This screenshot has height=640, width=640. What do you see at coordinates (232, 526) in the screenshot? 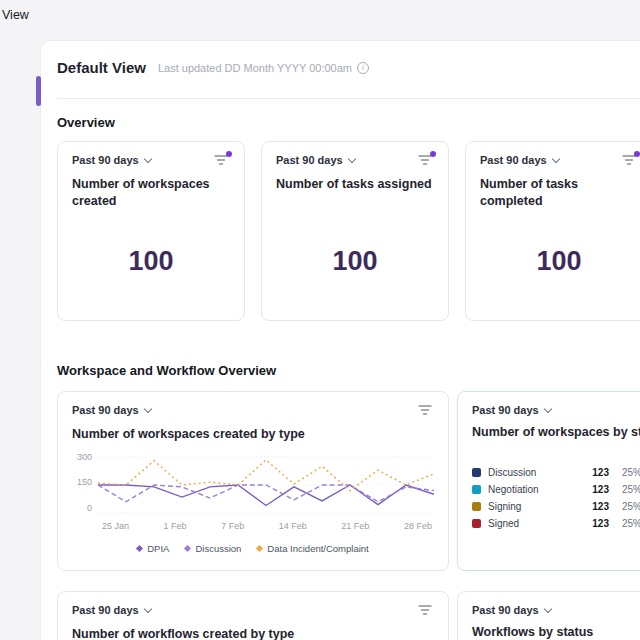
I see `x-tick: 7 Feb` at bounding box center [232, 526].